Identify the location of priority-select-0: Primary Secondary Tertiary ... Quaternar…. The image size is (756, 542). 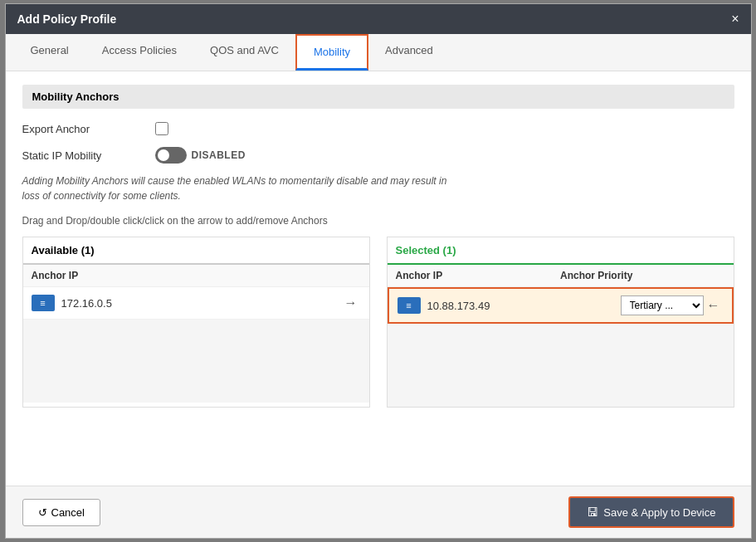
(662, 305).